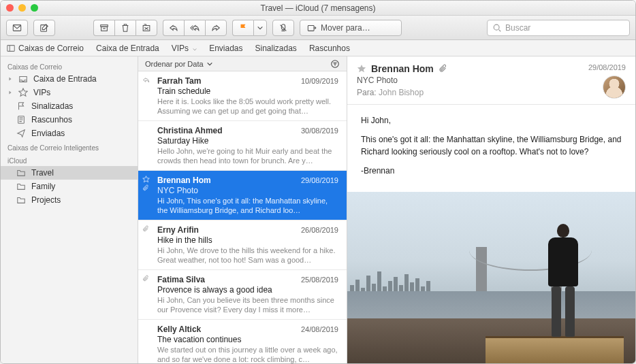  Describe the element at coordinates (10, 8) in the screenshot. I see `close-window-button` at that location.